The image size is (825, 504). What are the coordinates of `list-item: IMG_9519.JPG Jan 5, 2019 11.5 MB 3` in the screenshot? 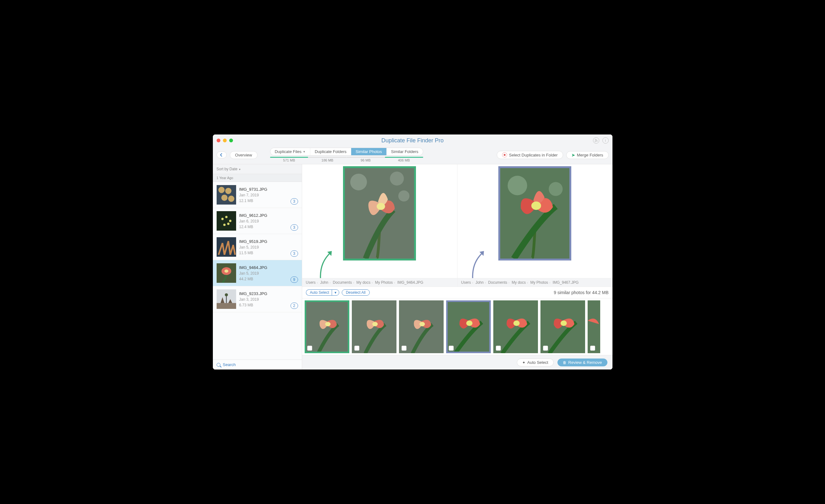 It's located at (257, 247).